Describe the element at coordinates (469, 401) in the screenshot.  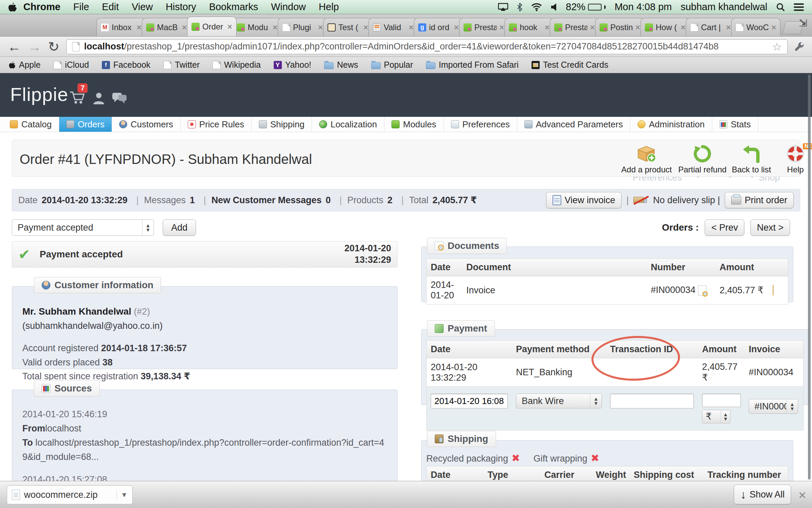
I see `payment-date-input` at that location.